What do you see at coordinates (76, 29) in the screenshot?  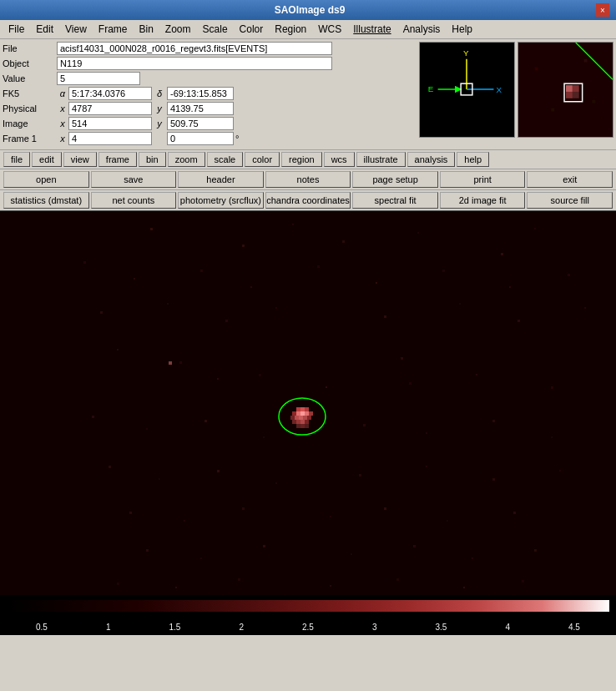 I see `menu-view: View` at bounding box center [76, 29].